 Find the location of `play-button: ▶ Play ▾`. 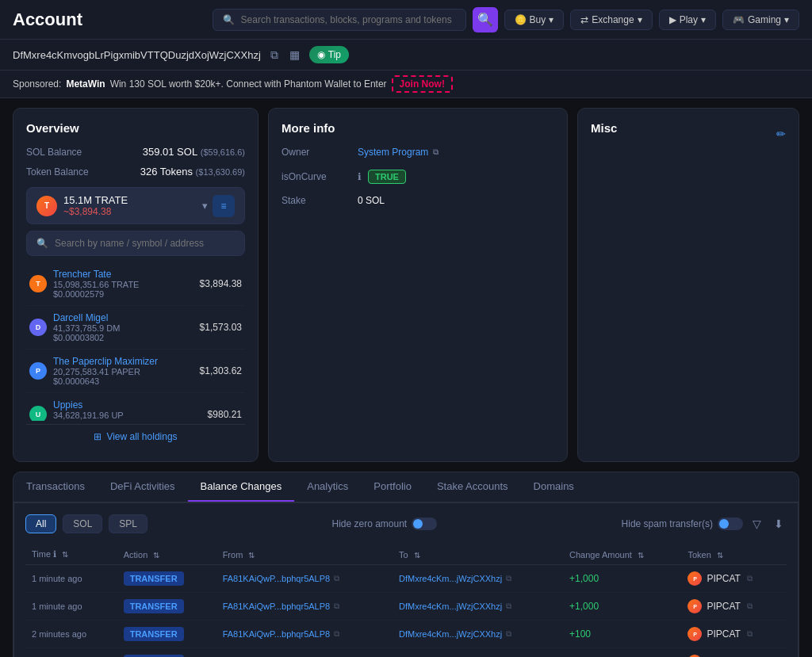

play-button: ▶ Play ▾ is located at coordinates (688, 20).